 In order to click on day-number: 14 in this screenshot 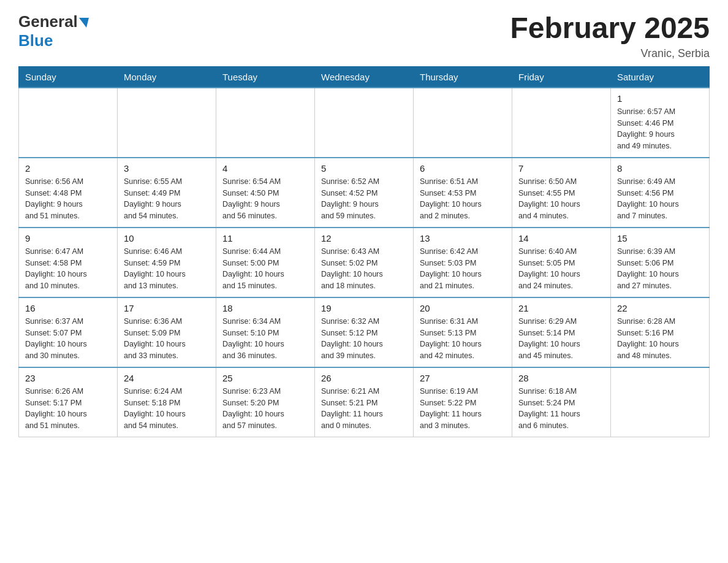, I will do `click(561, 238)`.